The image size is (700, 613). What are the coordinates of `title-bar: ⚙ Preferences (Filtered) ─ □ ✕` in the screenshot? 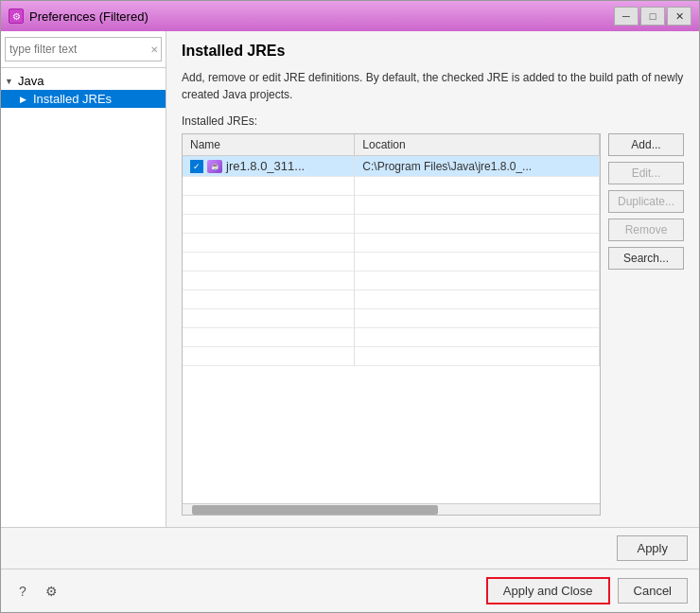 It's located at (350, 16).